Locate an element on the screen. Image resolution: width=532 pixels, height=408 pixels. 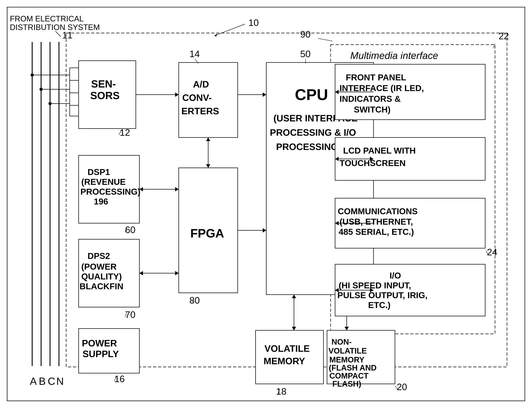
ref-50-label: 50 is located at coordinates (305, 54).